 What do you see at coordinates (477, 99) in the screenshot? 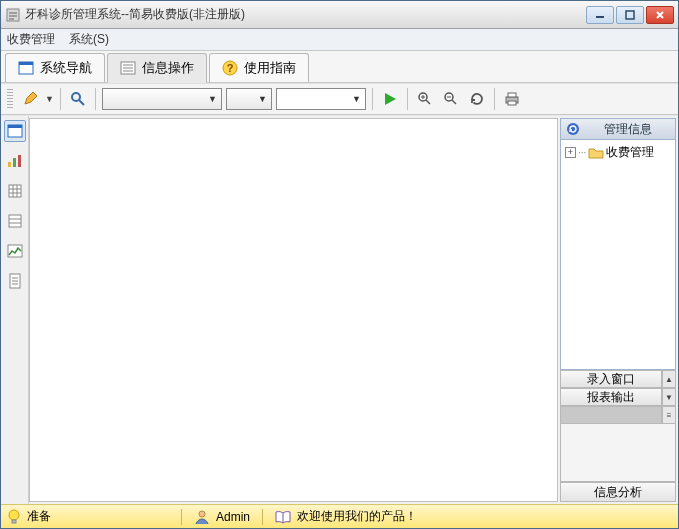
I see `refresh-button` at bounding box center [477, 99].